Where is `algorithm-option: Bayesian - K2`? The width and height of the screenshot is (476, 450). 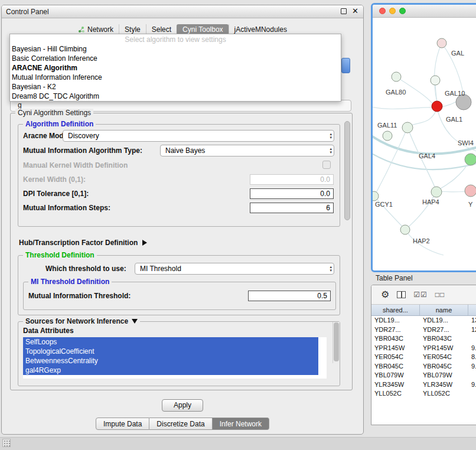
algorithm-option: Bayesian - K2 is located at coordinates (175, 87).